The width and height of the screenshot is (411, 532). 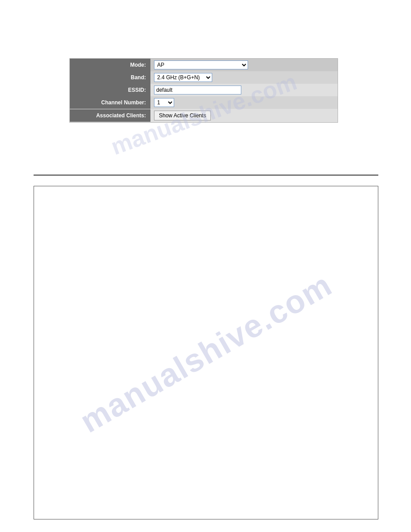 I want to click on mode-value-cell: AP Client WDS AP+WDS, so click(x=244, y=65).